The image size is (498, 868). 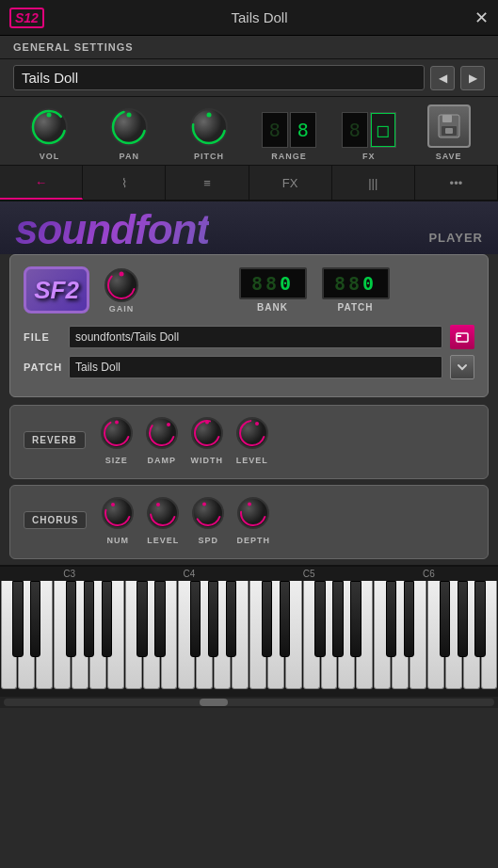 I want to click on chorus-knobs: NUM LEVEL, so click(x=185, y=520).